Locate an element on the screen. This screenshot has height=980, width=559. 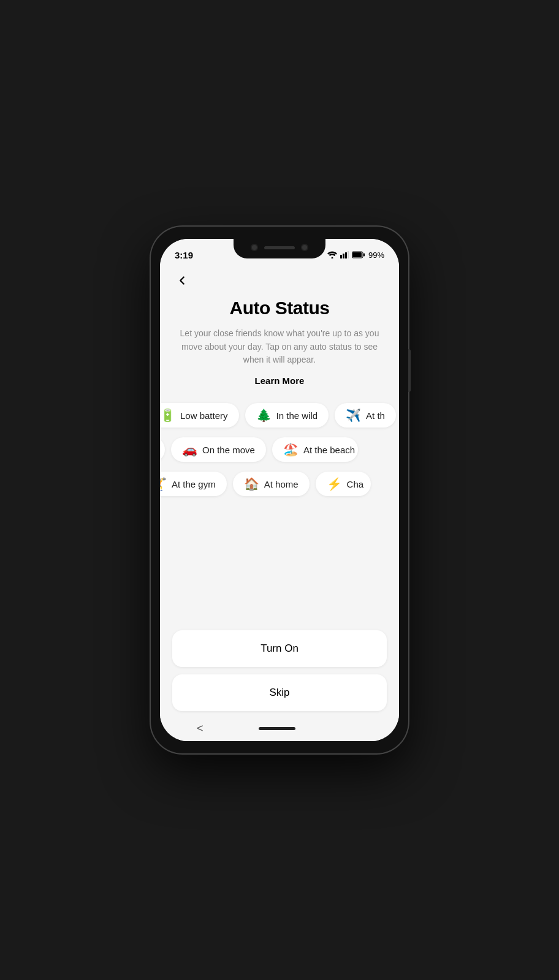
at-the-beach-label: At the beach is located at coordinates (329, 450).